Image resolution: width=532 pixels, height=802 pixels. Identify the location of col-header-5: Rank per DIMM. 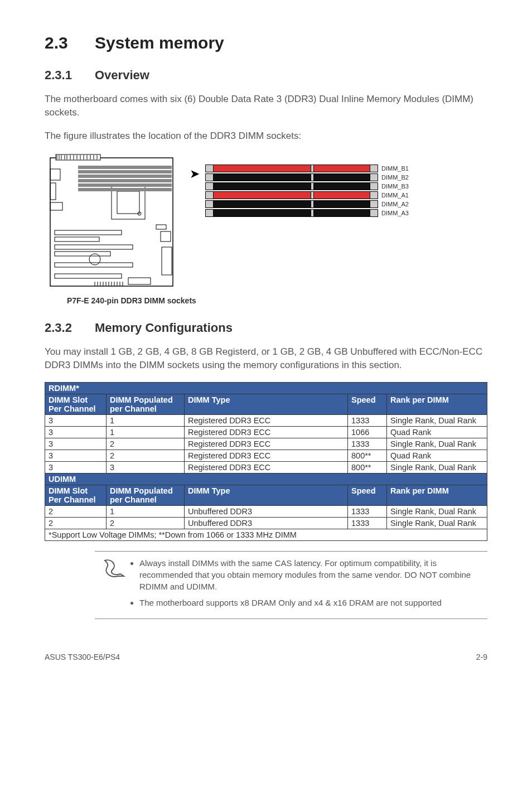
(437, 404).